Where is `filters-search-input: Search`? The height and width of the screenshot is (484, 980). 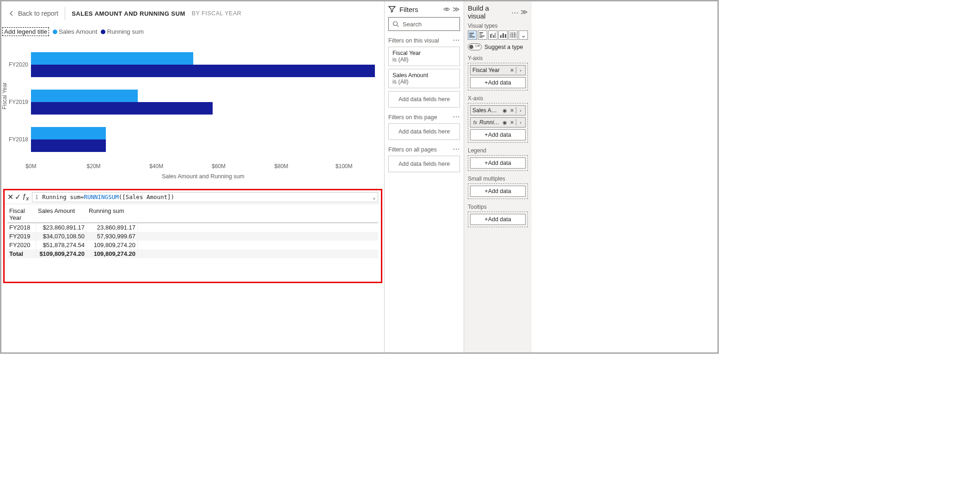
filters-search-input: Search is located at coordinates (424, 24).